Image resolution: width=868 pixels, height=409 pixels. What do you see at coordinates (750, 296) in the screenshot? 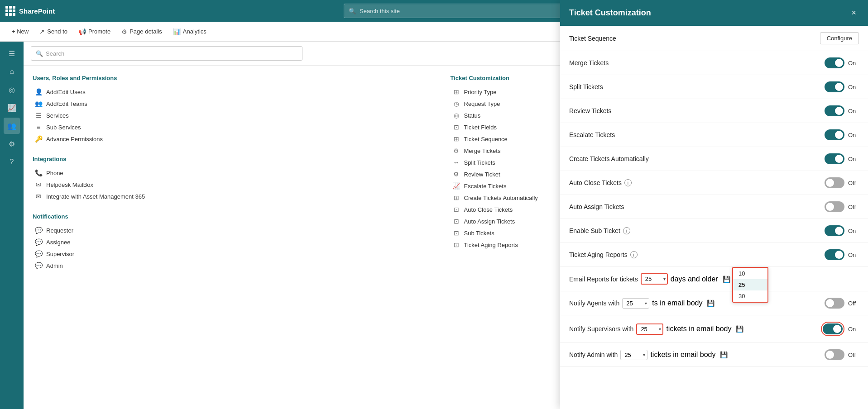
I see `dropdown-option-30: 30` at bounding box center [750, 296].